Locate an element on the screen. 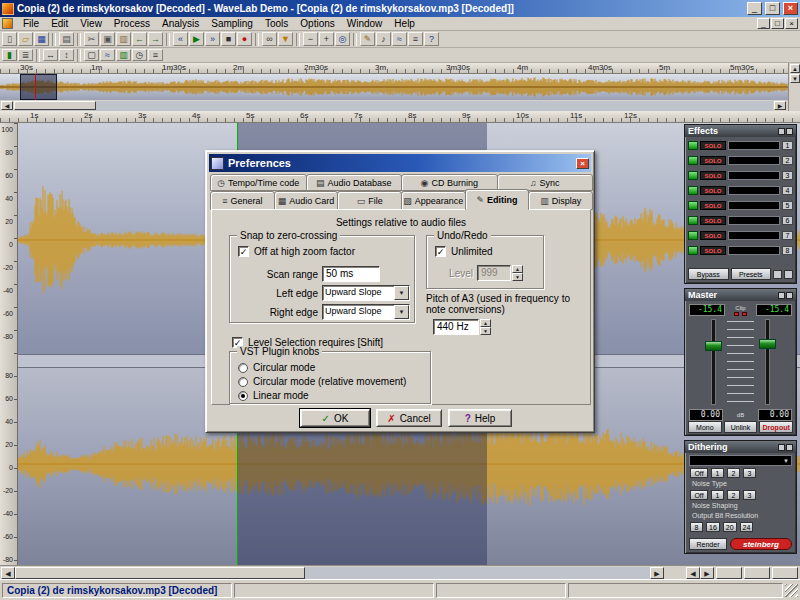 This screenshot has height=600, width=800. mdi-restore-button: □ is located at coordinates (778, 24).